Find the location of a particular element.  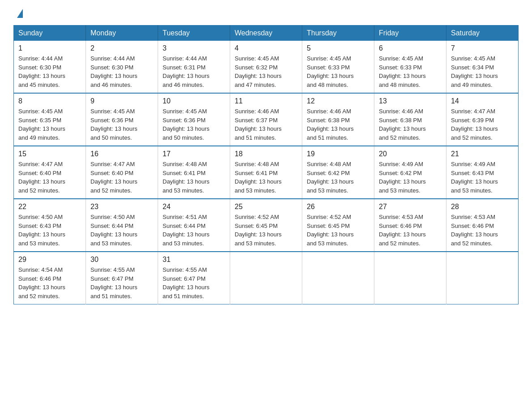

weekday-header-cell: Sunday is located at coordinates (50, 33).